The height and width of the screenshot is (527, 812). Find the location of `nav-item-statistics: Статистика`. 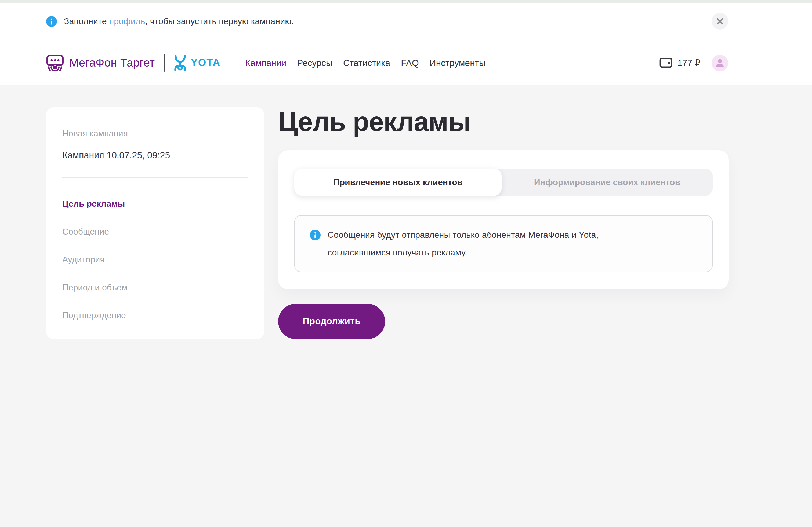

nav-item-statistics: Статистика is located at coordinates (367, 63).